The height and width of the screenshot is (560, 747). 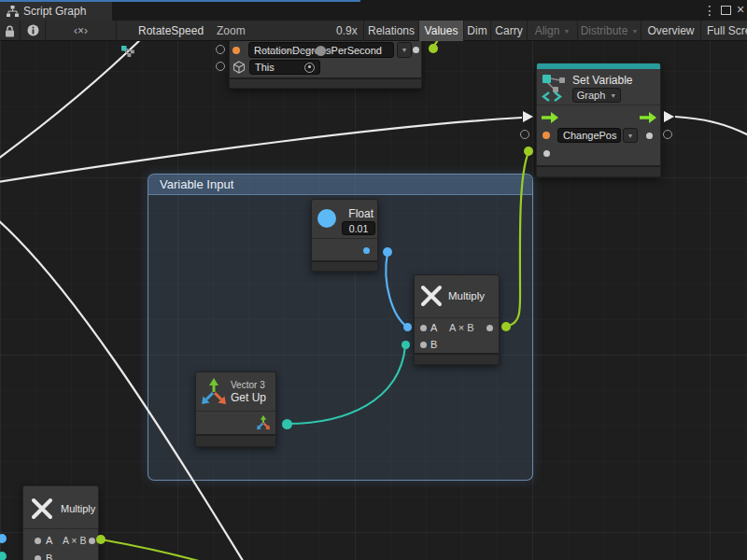 What do you see at coordinates (602, 80) in the screenshot?
I see `node-title: Set Variable` at bounding box center [602, 80].